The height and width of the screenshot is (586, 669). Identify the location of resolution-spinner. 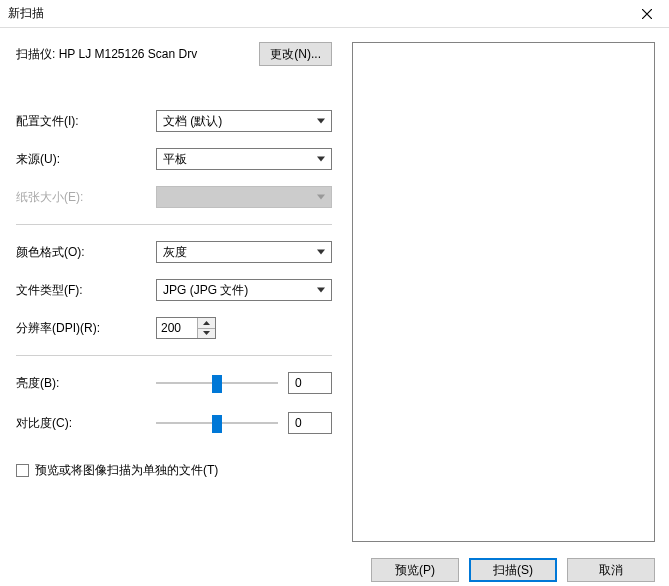
(186, 328).